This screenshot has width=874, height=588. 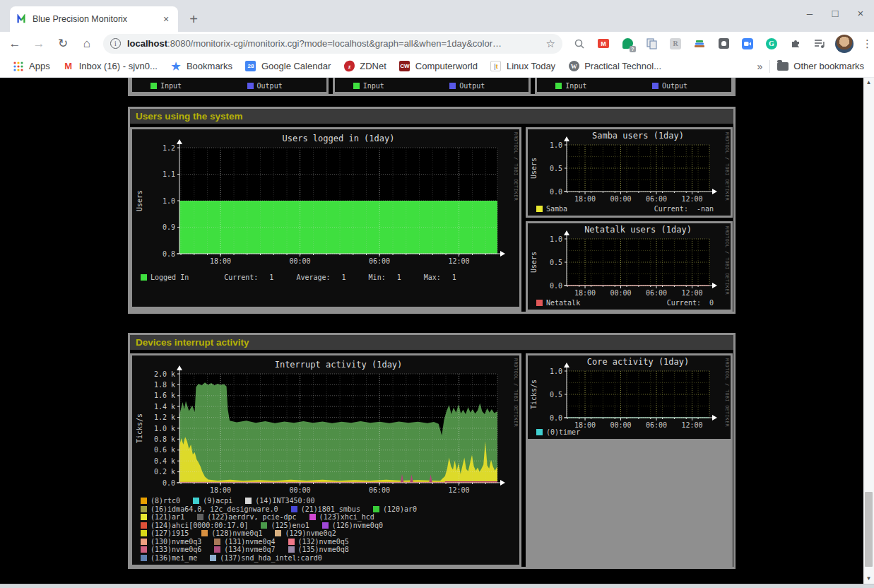 I want to click on legend-label: (124)ahci[0000:00:17.0], so click(x=199, y=526).